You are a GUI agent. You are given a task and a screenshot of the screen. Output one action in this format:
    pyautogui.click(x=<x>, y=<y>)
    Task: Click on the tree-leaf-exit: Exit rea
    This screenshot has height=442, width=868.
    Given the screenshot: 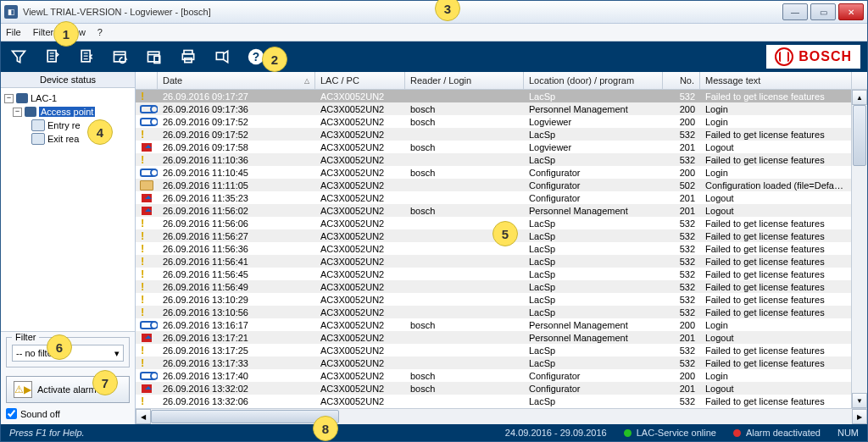 What is the action you would take?
    pyautogui.click(x=68, y=139)
    